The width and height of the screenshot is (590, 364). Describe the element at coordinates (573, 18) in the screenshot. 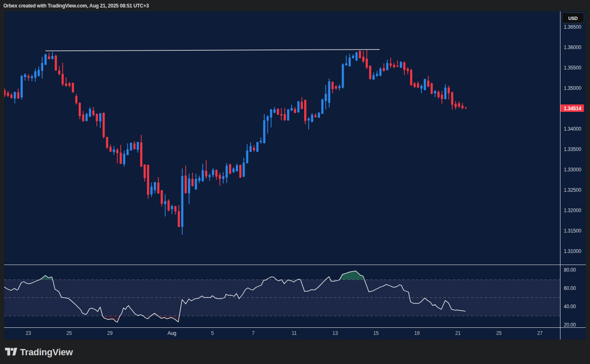

I see `svg-text: USD` at that location.